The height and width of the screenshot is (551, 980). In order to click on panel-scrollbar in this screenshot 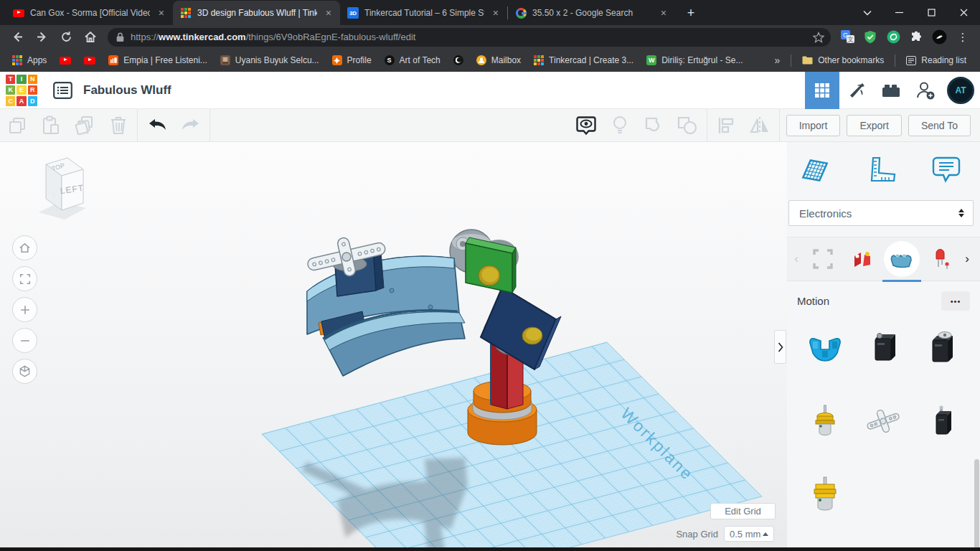, I will do `click(977, 504)`.